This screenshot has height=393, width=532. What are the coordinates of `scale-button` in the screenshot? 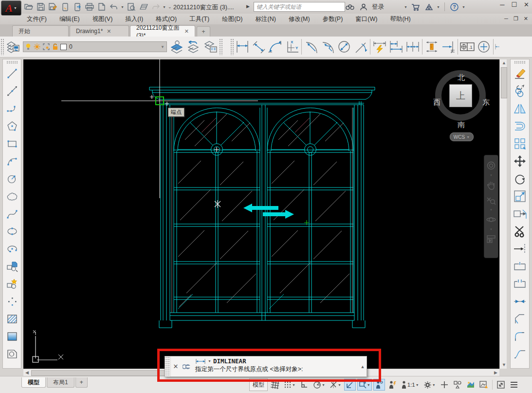 It's located at (520, 196).